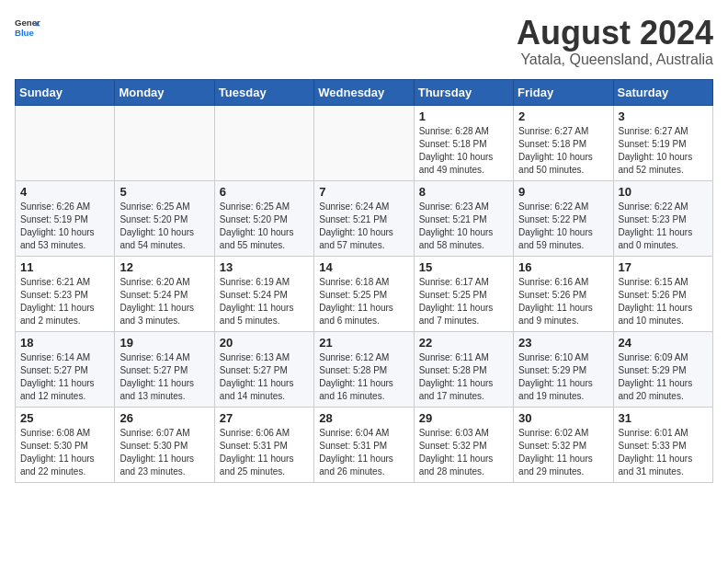  What do you see at coordinates (463, 377) in the screenshot?
I see `day-info: Sunrise: 6:11 AMSunset: 5:28 PMDaylight:…` at bounding box center [463, 377].